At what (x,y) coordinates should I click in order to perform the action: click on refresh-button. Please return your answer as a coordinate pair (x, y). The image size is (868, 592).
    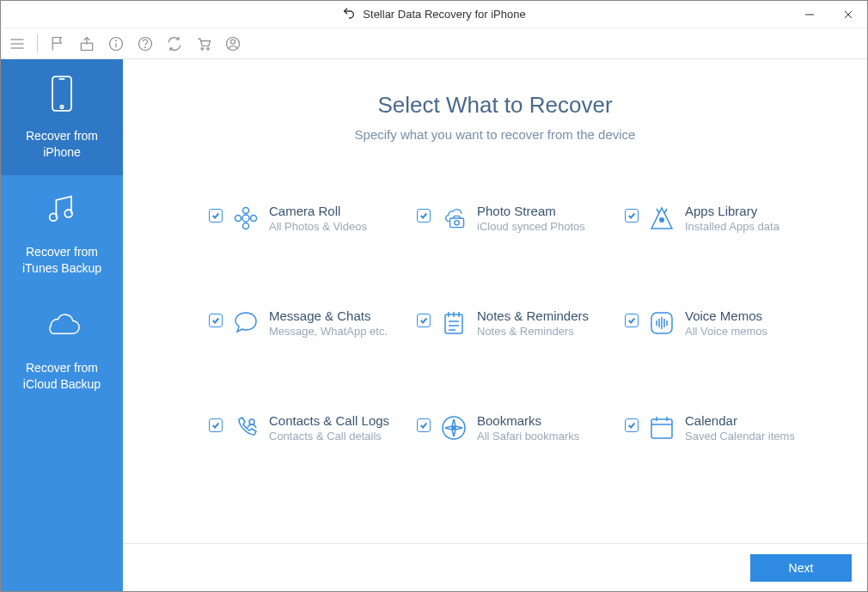
    Looking at the image, I should click on (174, 44).